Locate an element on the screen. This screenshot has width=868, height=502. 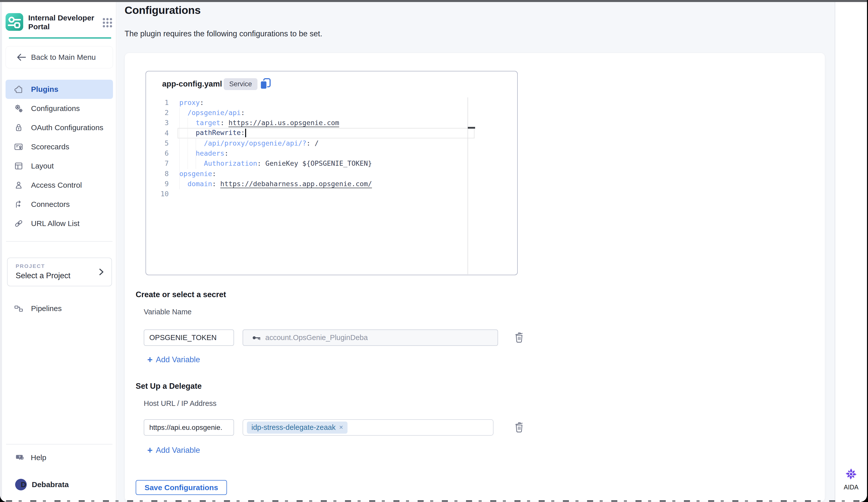
brand-divider is located at coordinates (60, 38).